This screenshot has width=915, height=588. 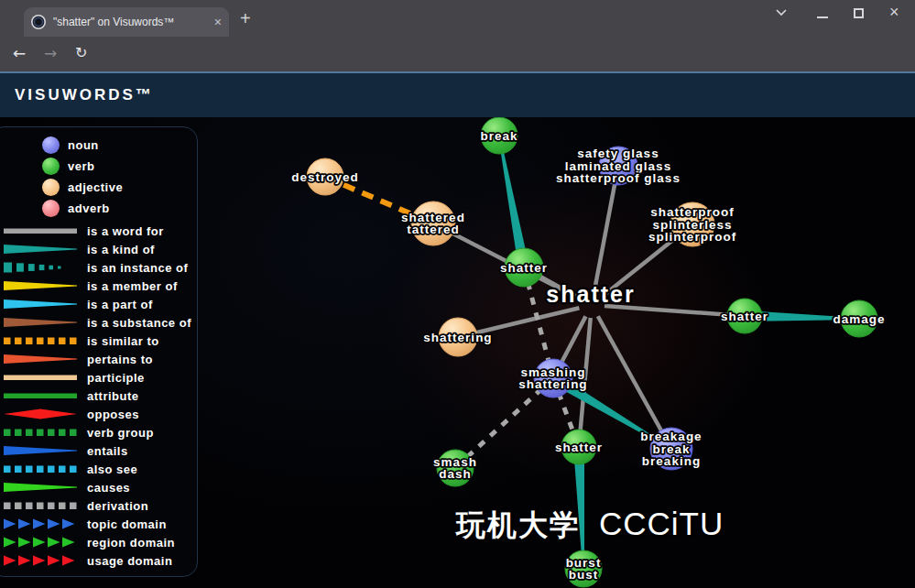 I want to click on window-minimize-button, so click(x=822, y=17).